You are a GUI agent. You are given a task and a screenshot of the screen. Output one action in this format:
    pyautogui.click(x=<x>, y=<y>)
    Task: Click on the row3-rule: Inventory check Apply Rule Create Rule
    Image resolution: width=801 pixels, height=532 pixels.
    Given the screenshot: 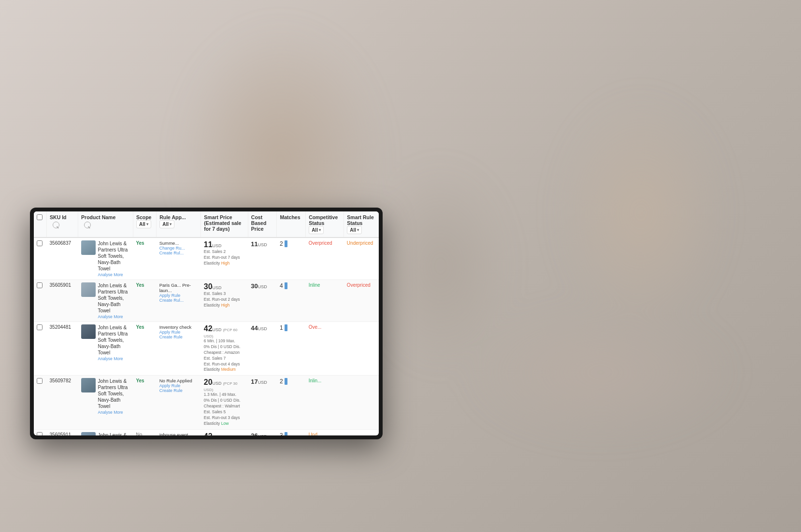 What is the action you would take?
    pyautogui.click(x=179, y=349)
    